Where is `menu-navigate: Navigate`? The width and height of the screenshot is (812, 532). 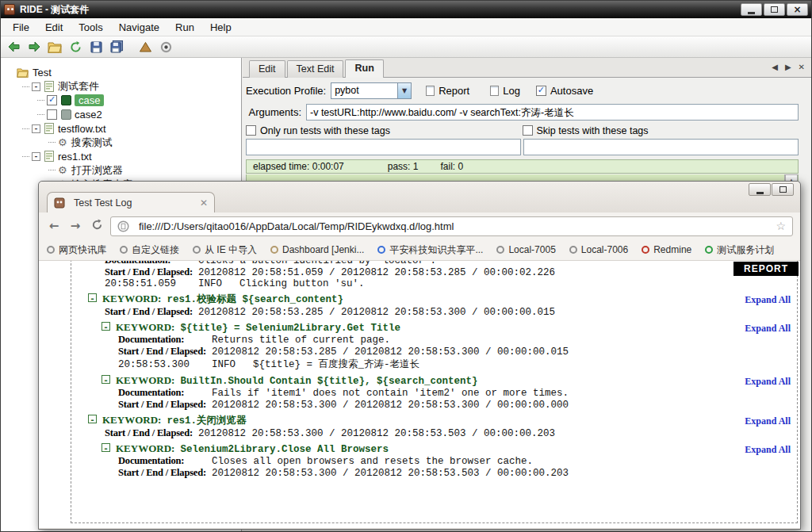 menu-navigate: Navigate is located at coordinates (140, 27).